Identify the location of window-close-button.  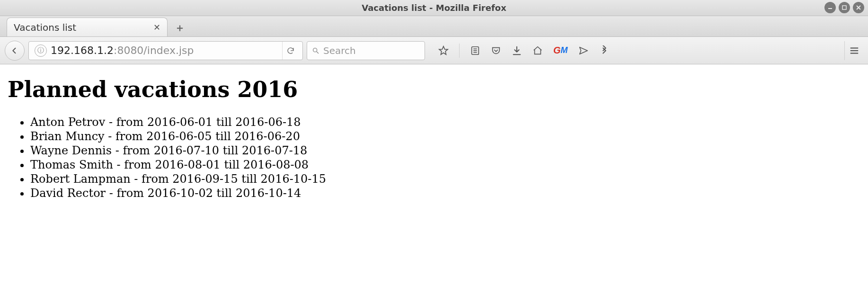
(859, 8).